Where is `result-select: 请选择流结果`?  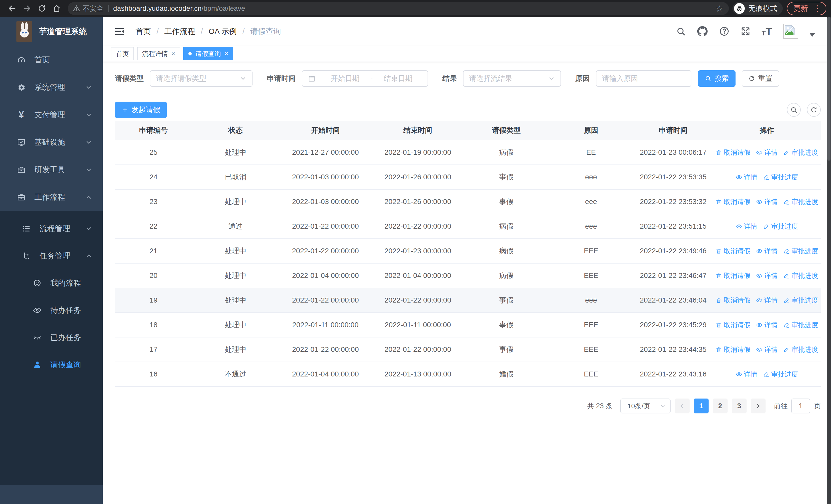 result-select: 请选择流结果 is located at coordinates (512, 79).